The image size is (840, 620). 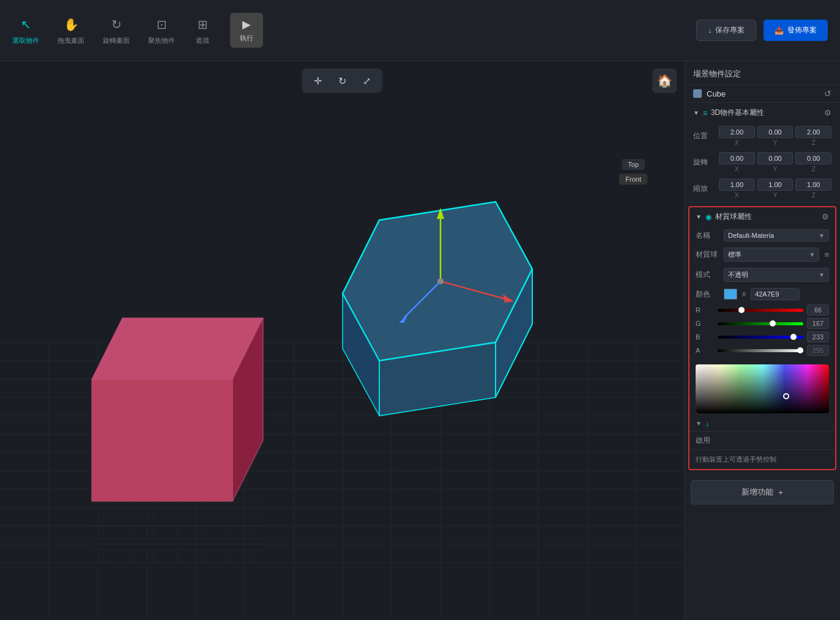 I want to click on cube-icon, so click(x=697, y=94).